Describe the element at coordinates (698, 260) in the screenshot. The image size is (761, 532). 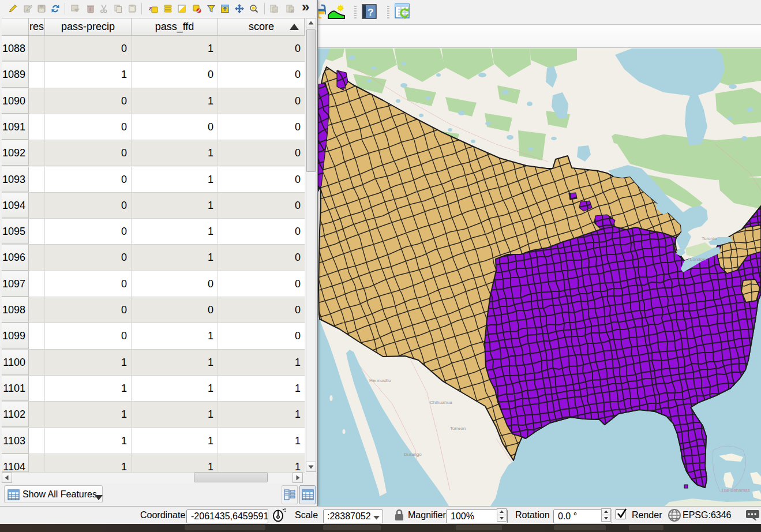
I see `svg-text: London` at that location.